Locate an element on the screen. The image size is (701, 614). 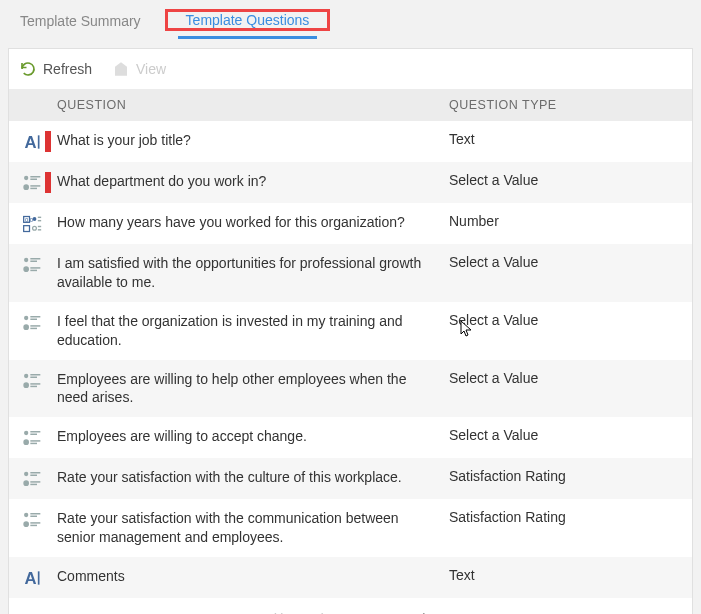
view-label: View is located at coordinates (151, 69).